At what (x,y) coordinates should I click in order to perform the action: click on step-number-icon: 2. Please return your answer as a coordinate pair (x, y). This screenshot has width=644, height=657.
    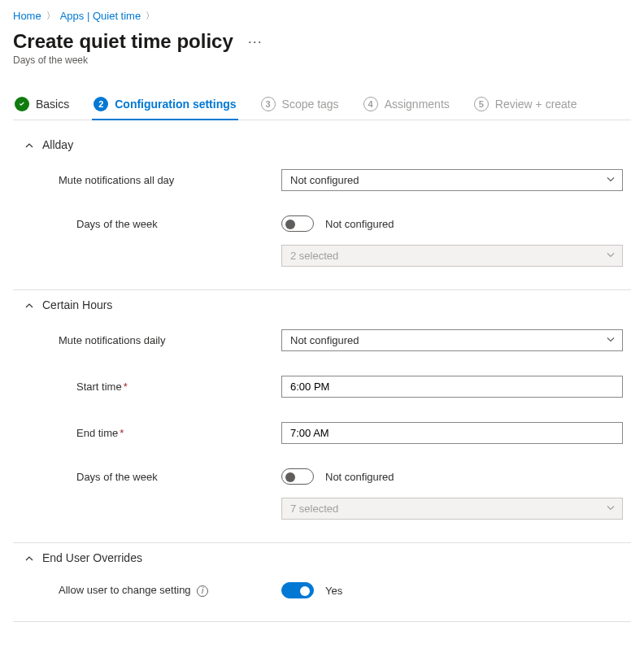
    Looking at the image, I should click on (101, 104).